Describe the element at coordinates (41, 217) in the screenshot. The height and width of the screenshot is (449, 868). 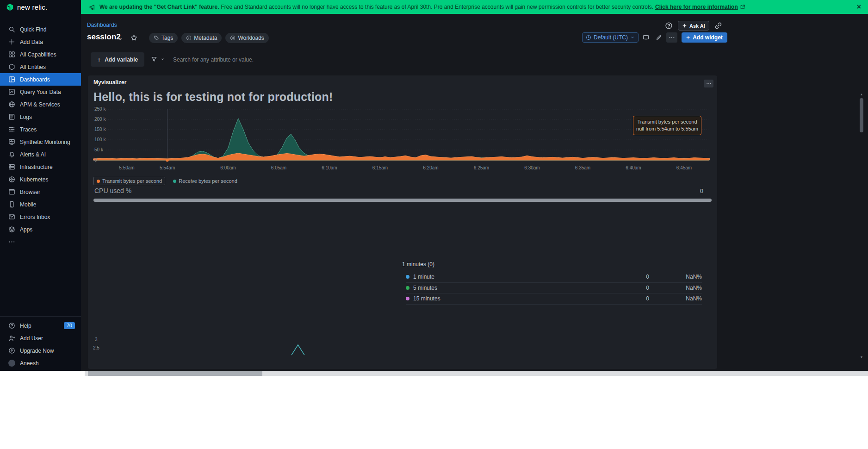
I see `sidebar-item-errors-inbox: Errors Inbox` at that location.